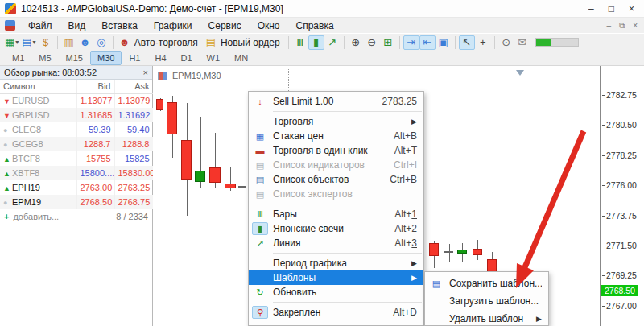  Describe the element at coordinates (609, 26) in the screenshot. I see `child-minimize-button: –` at that location.